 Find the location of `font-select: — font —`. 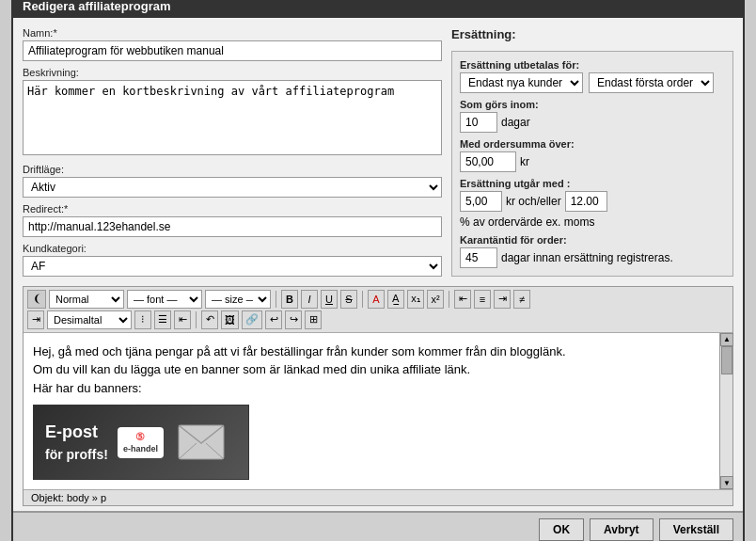

font-select: — font — is located at coordinates (165, 299).